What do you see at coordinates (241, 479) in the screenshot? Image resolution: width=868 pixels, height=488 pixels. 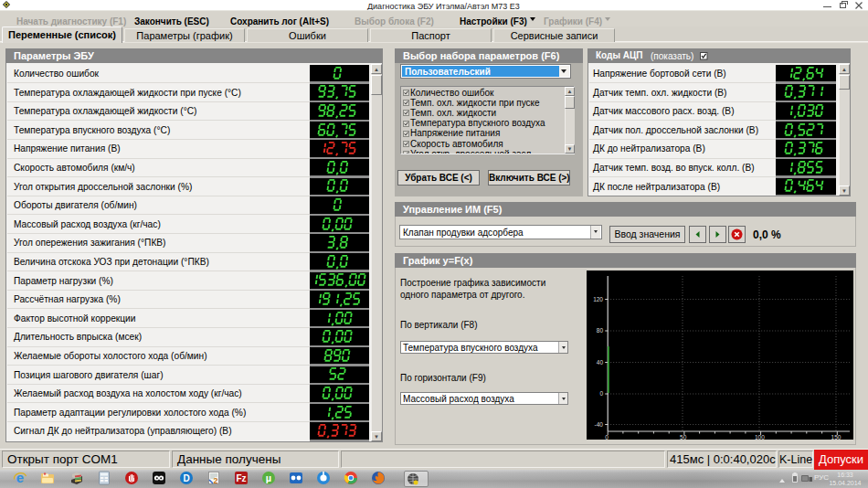 I see `svg-text: Fz` at bounding box center [241, 479].